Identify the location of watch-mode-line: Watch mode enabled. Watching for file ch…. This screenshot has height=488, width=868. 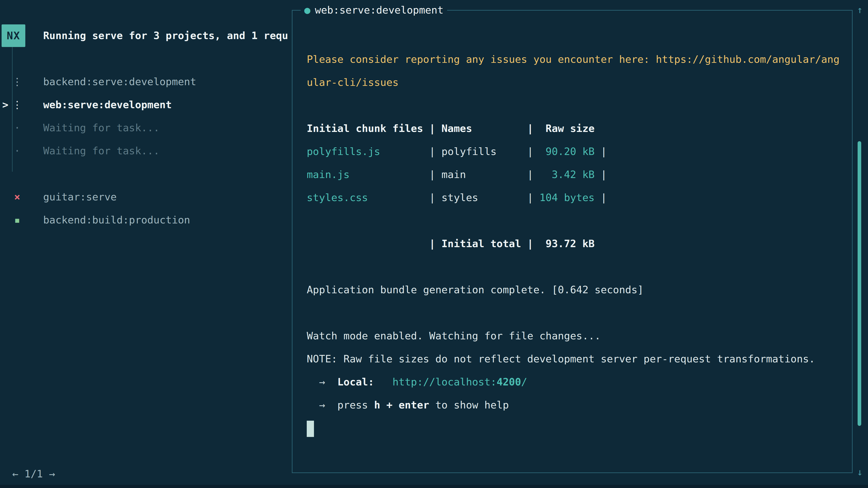
(576, 336).